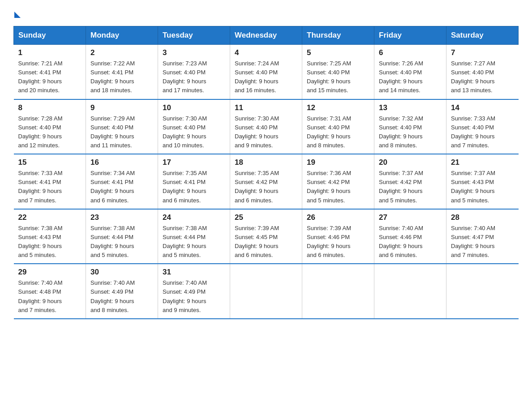  What do you see at coordinates (339, 182) in the screenshot?
I see `calendar-cell: 19 Sunrise: 7:36 AMSunset: 4:42 PMDaylig…` at bounding box center [339, 182].